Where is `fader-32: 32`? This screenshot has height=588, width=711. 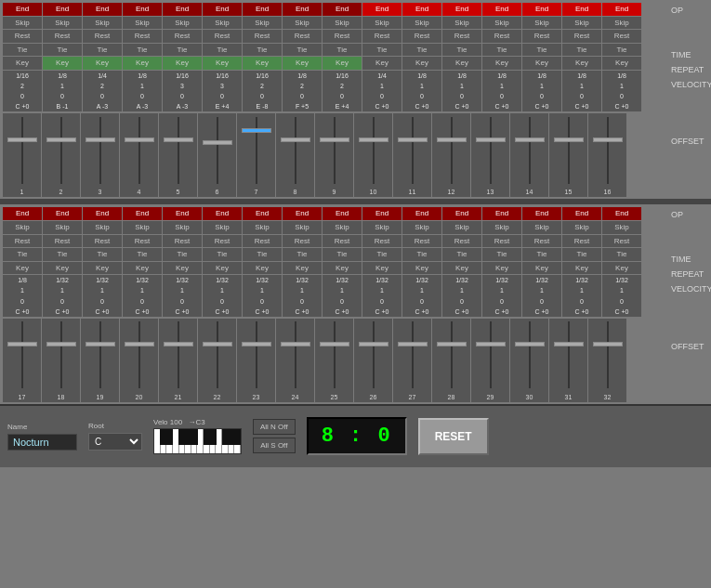 fader-32: 32 is located at coordinates (608, 360).